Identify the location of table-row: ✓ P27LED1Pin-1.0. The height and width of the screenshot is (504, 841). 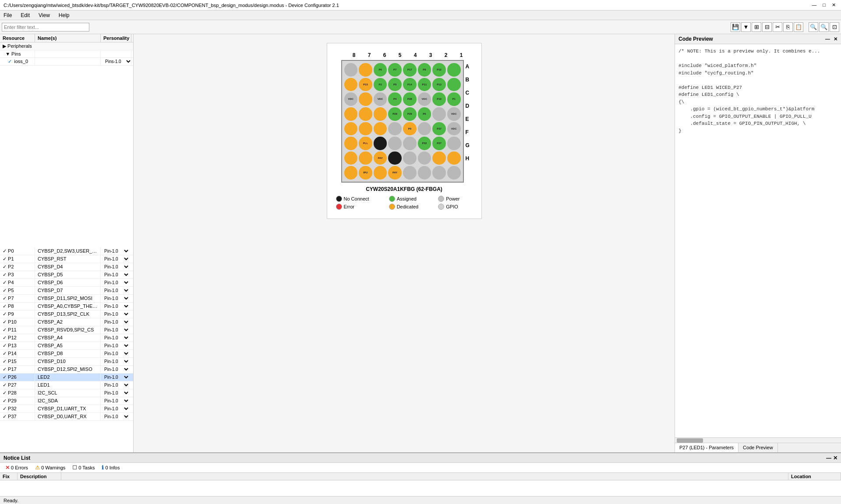
(67, 385).